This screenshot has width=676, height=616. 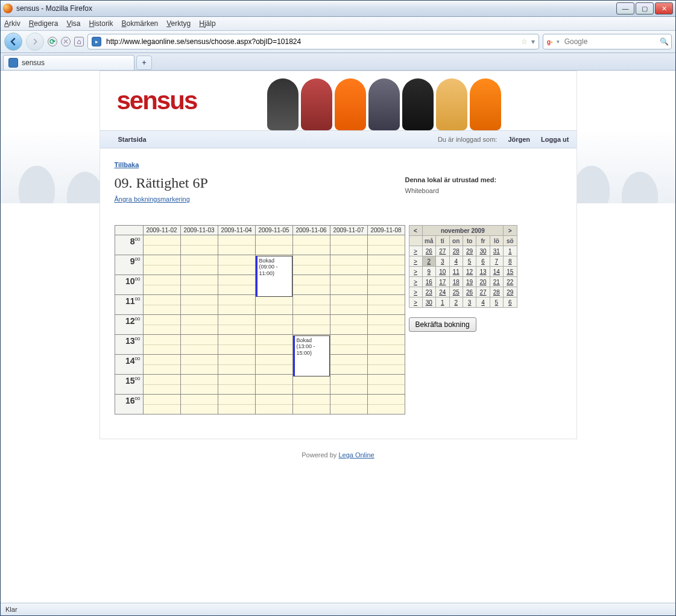 I want to click on schedule-cell: Bokad(09:00 - 11:00), so click(x=274, y=265).